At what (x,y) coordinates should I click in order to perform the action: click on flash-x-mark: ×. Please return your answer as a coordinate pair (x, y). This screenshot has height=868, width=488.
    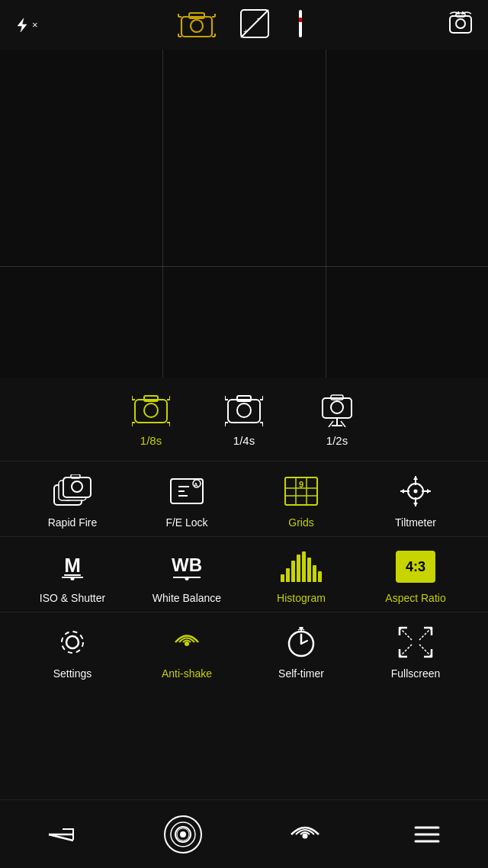
    Looking at the image, I should click on (35, 24).